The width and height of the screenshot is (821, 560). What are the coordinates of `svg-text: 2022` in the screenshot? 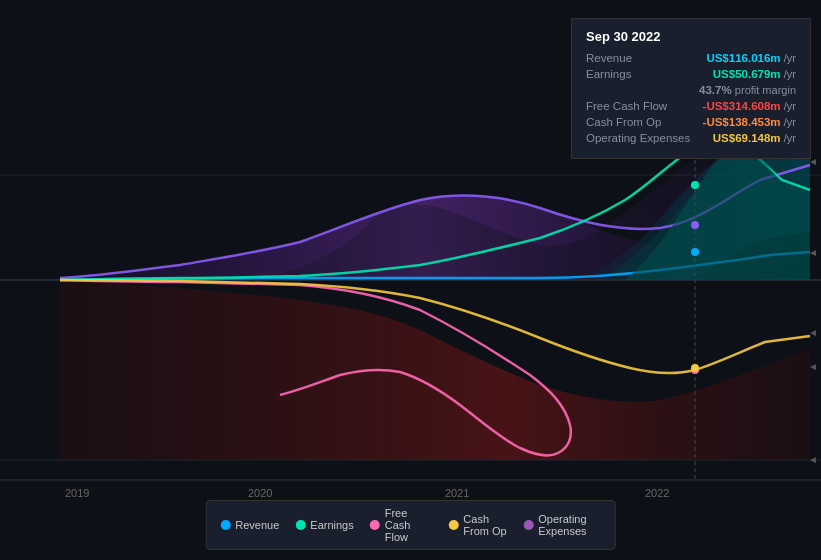 It's located at (657, 493).